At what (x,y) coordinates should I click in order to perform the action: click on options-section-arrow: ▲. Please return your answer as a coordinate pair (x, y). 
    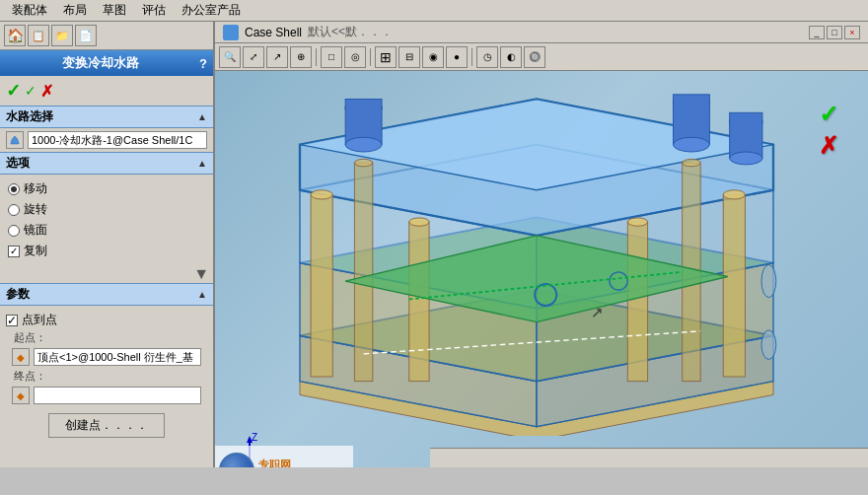
    Looking at the image, I should click on (202, 164).